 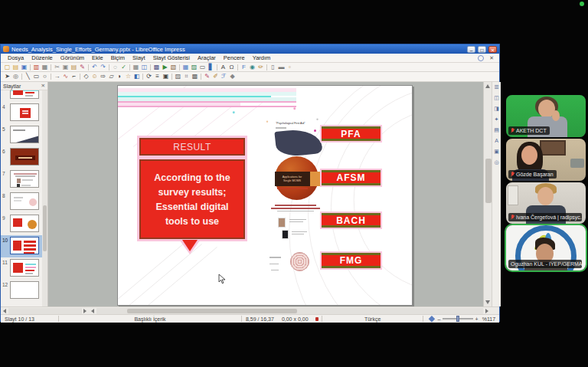 I want to click on insert-image-icon: ▨, so click(x=194, y=67).